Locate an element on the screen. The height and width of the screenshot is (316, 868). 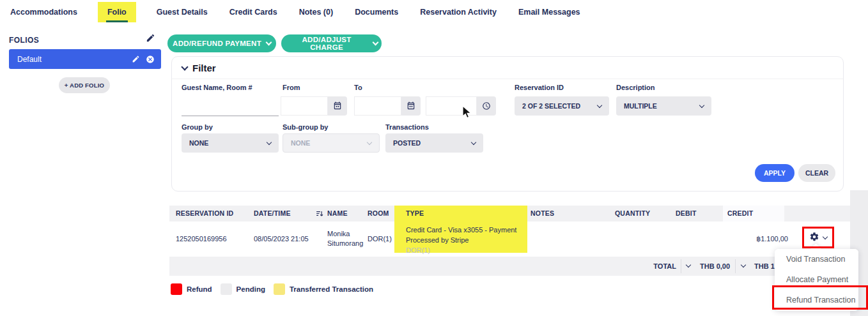
tab-email-messages: Email Messages is located at coordinates (550, 12).